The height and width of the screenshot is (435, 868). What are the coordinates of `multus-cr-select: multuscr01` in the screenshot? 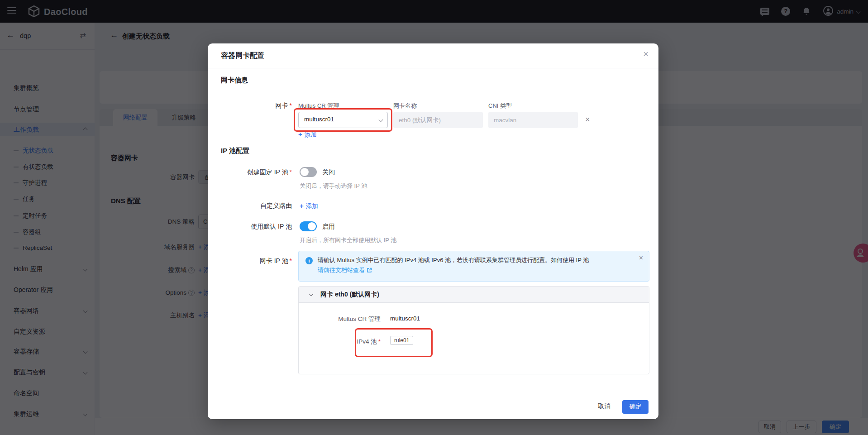 It's located at (343, 120).